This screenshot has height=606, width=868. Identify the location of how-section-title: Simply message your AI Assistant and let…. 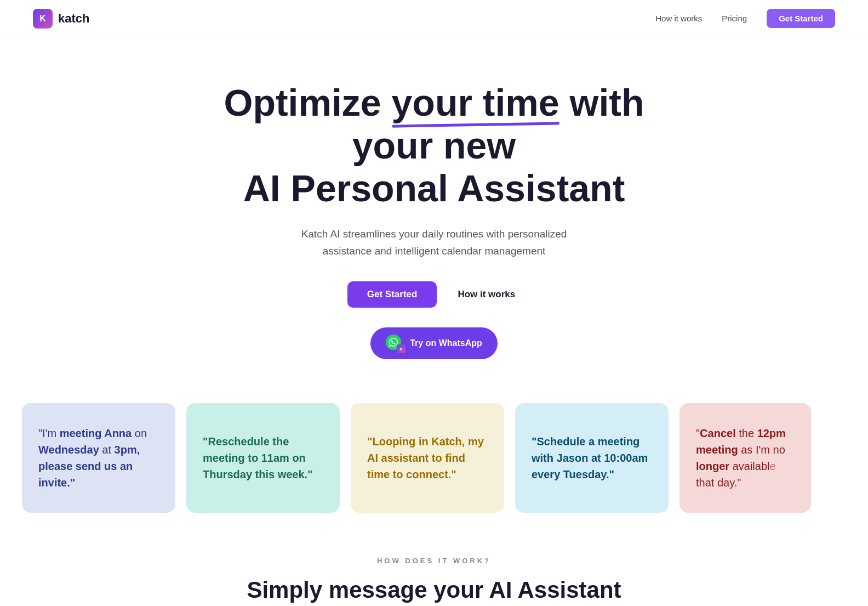
(434, 591).